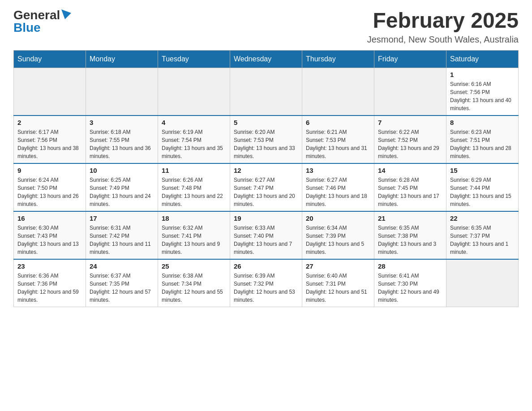 This screenshot has height=411, width=532. What do you see at coordinates (266, 170) in the screenshot?
I see `day-number: 12` at bounding box center [266, 170].